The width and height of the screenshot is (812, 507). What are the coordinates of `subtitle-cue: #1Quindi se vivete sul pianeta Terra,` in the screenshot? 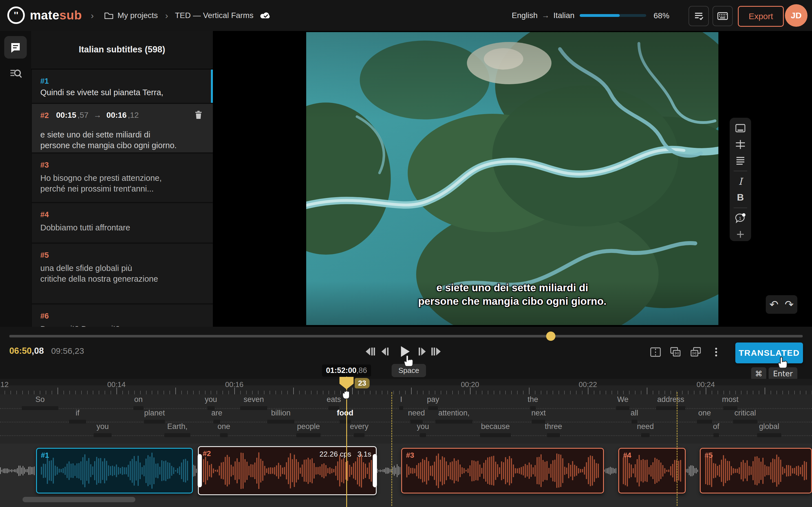 It's located at (122, 86).